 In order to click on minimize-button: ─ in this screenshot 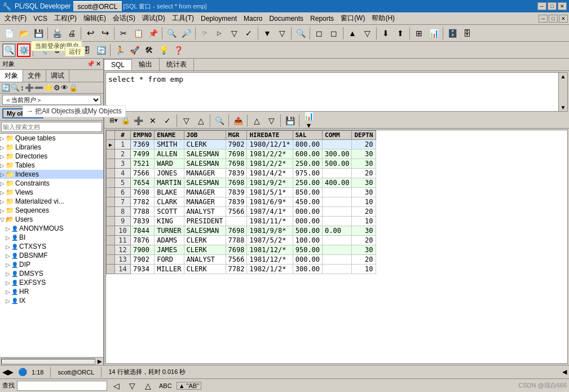, I will do `click(542, 6)`.